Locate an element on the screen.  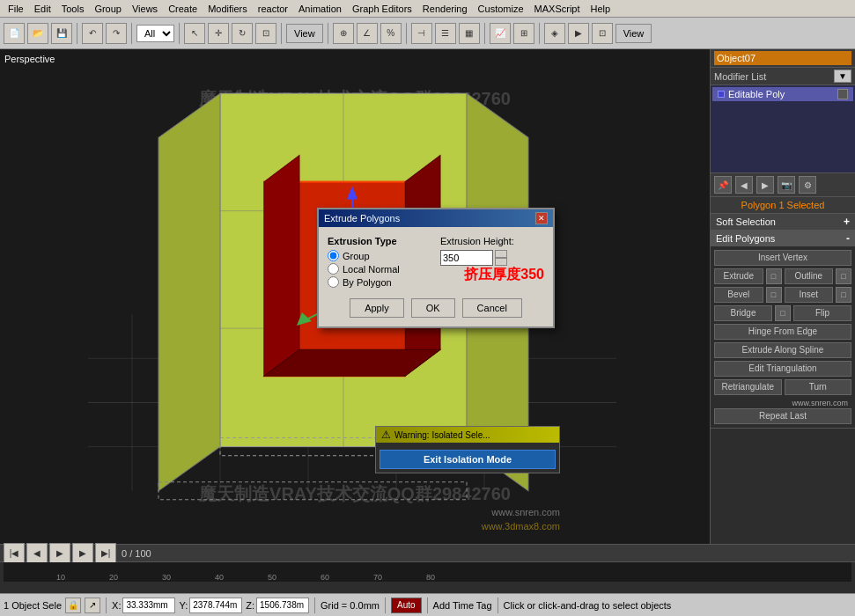
bridge-settings-button: □ is located at coordinates (783, 313).